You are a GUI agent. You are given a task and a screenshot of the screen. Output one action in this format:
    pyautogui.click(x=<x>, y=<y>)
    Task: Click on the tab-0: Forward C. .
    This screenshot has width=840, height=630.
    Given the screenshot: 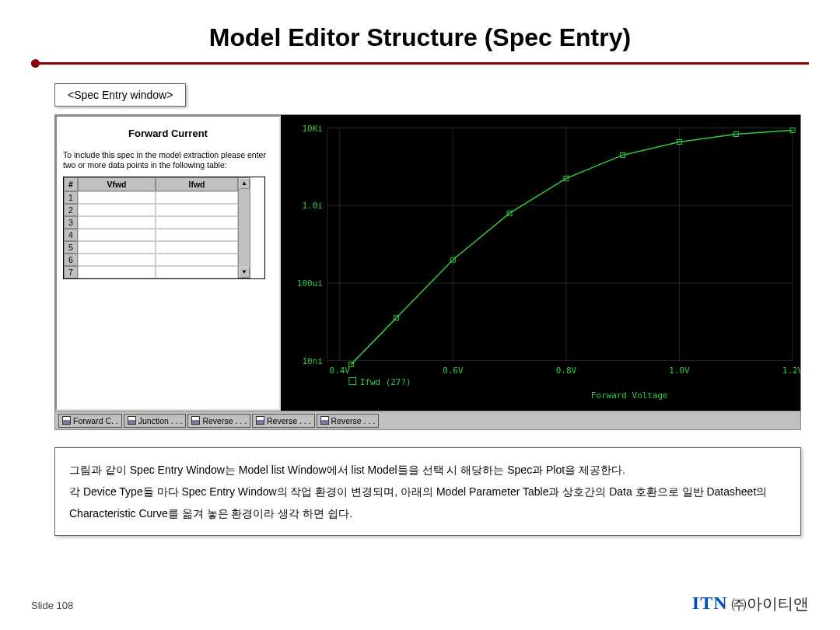 What is the action you would take?
    pyautogui.click(x=90, y=421)
    